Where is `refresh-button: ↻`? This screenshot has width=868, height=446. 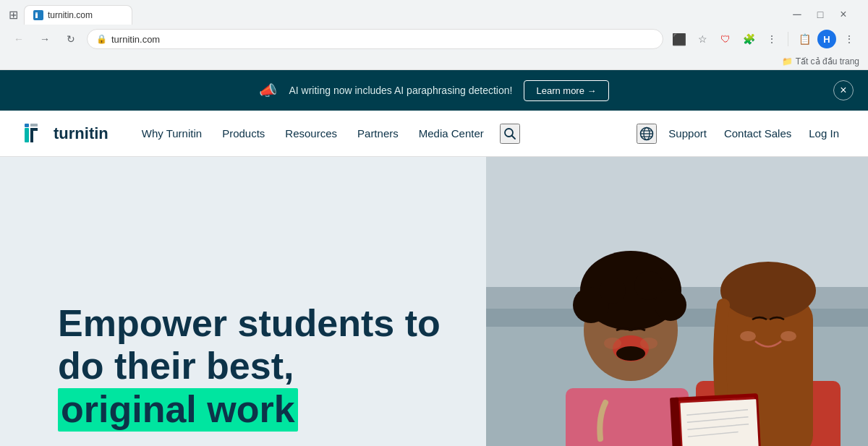
refresh-button: ↻ is located at coordinates (71, 39).